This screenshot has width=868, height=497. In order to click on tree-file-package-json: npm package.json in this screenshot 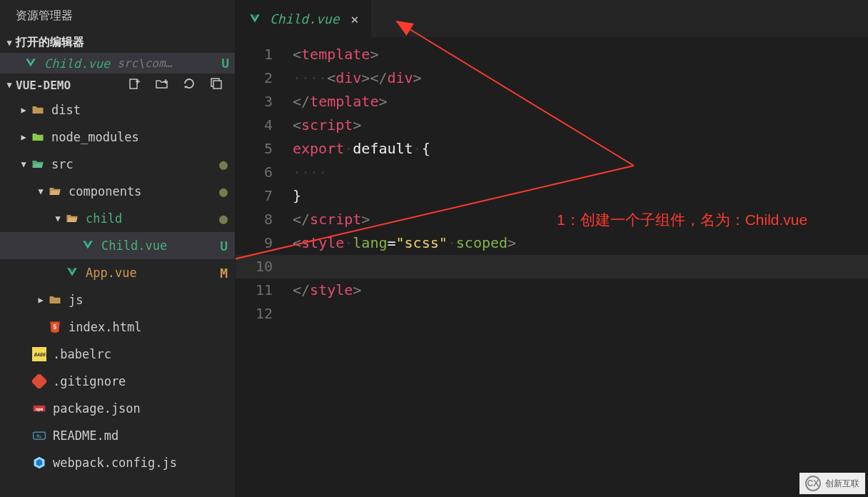, I will do `click(117, 408)`.